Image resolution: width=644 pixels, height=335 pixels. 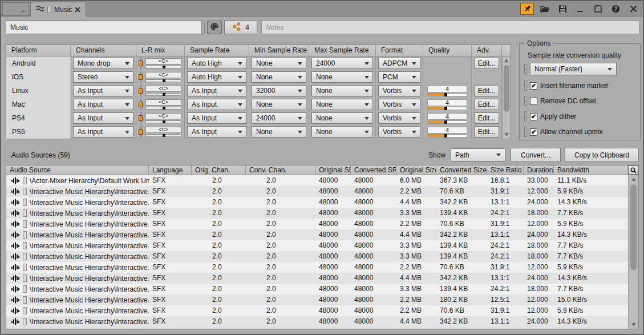 What do you see at coordinates (505, 170) in the screenshot?
I see `column-header-size-ratio: Size Ratio` at bounding box center [505, 170].